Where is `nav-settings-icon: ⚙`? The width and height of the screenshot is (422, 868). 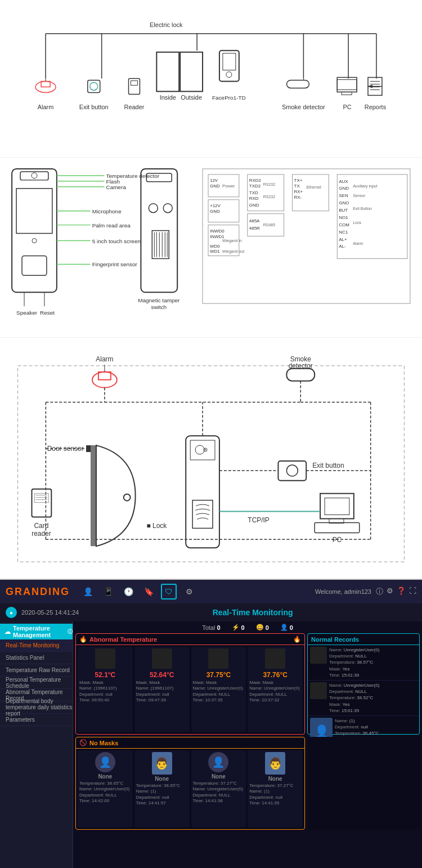
nav-settings-icon: ⚙ is located at coordinates (390, 592).